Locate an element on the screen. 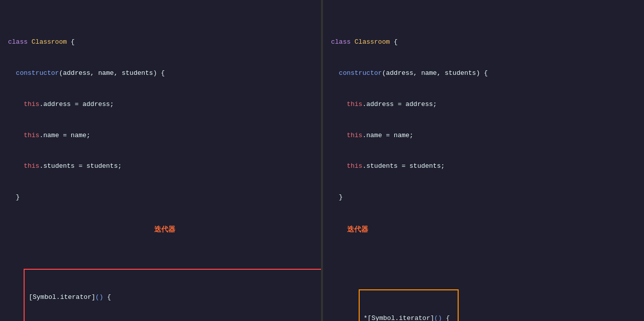 This screenshot has height=321, width=644. line-this-name-right: this.name = name; is located at coordinates (483, 136).